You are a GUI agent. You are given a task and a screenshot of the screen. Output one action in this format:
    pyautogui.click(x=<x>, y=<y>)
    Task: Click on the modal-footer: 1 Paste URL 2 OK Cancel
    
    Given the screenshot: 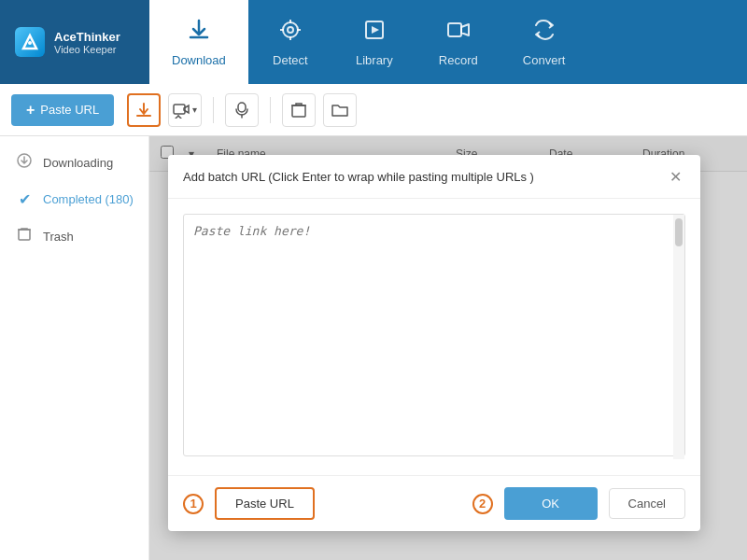 What is the action you would take?
    pyautogui.click(x=434, y=503)
    